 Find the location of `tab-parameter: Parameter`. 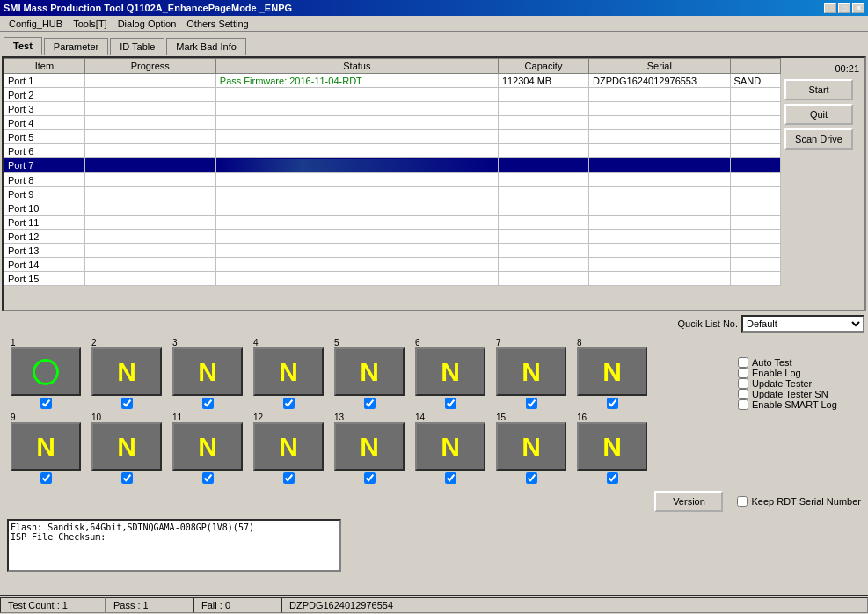

tab-parameter: Parameter is located at coordinates (76, 46).